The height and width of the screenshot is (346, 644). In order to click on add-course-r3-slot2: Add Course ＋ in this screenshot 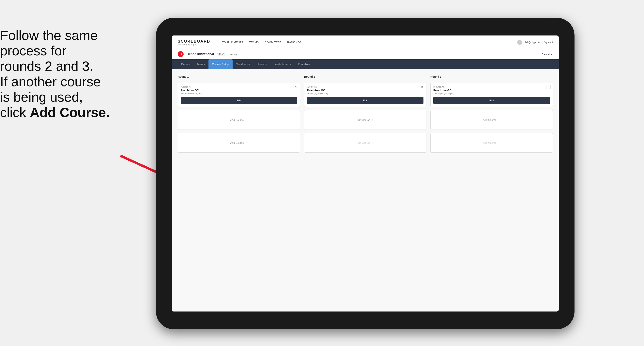, I will do `click(492, 143)`.